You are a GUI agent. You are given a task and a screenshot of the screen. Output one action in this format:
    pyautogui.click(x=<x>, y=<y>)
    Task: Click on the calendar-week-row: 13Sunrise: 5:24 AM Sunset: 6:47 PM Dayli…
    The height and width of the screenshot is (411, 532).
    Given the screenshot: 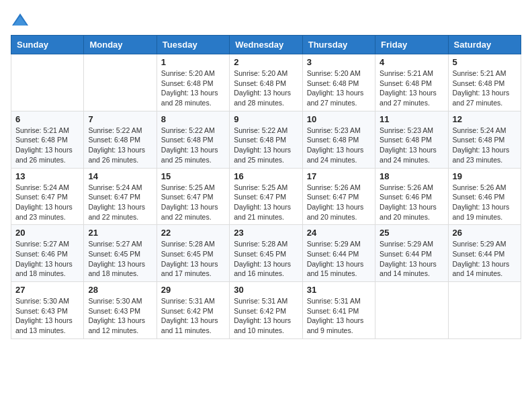 What is the action you would take?
    pyautogui.click(x=266, y=196)
    